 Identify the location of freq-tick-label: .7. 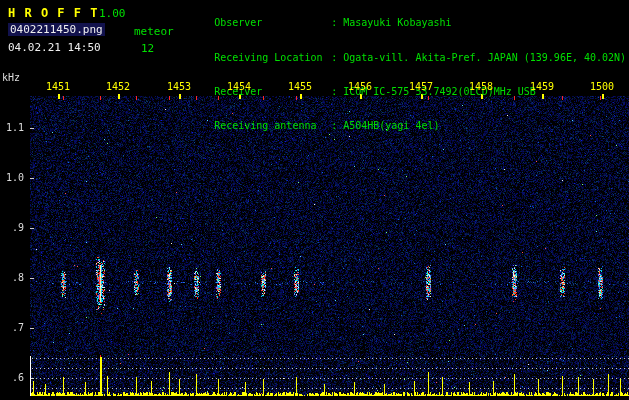
(12, 328).